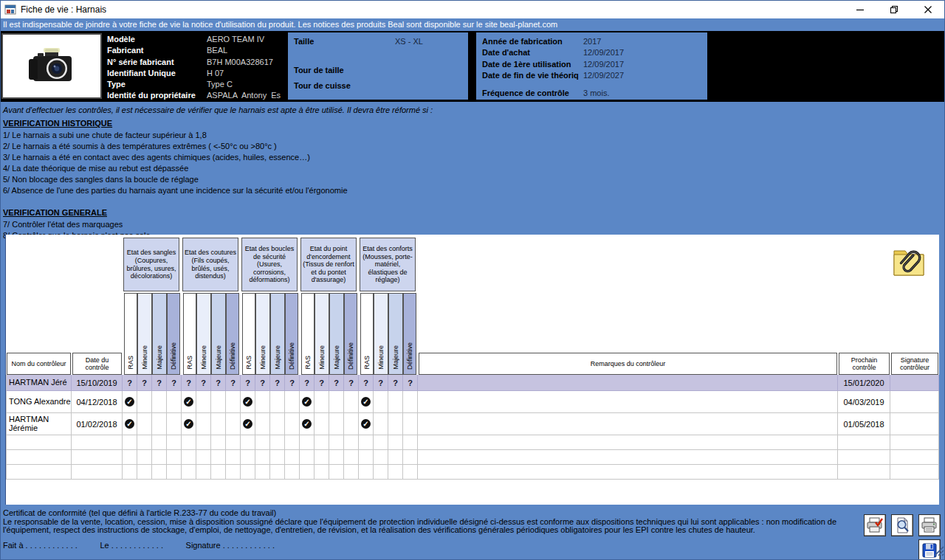  Describe the element at coordinates (902, 525) in the screenshot. I see `print-preview-button` at that location.